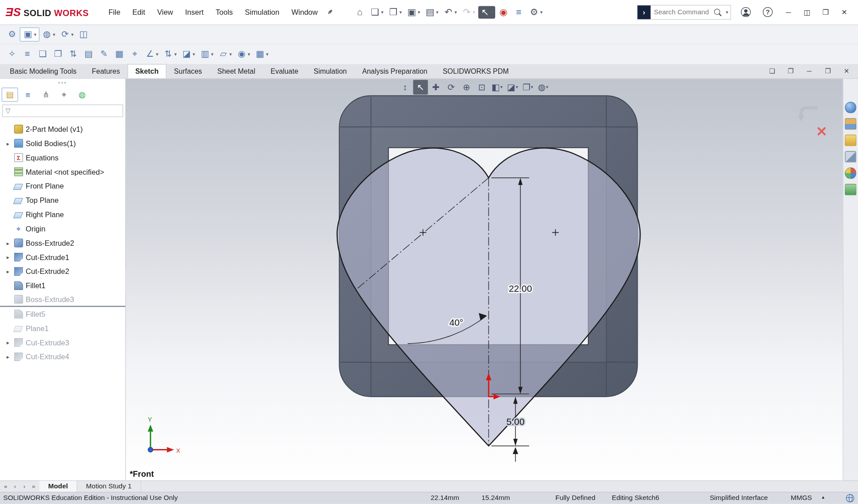  What do you see at coordinates (746, 12) in the screenshot?
I see `user-account-icon` at bounding box center [746, 12].